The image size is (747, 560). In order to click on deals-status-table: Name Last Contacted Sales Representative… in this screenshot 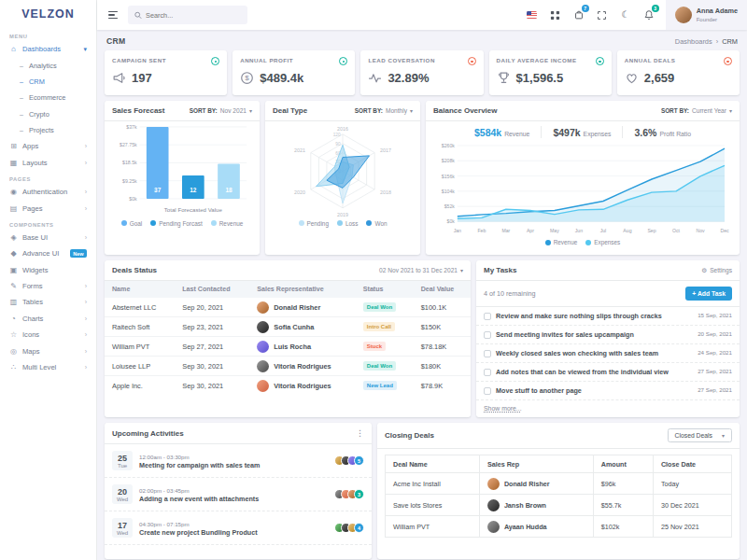, I will do `click(288, 338)`.